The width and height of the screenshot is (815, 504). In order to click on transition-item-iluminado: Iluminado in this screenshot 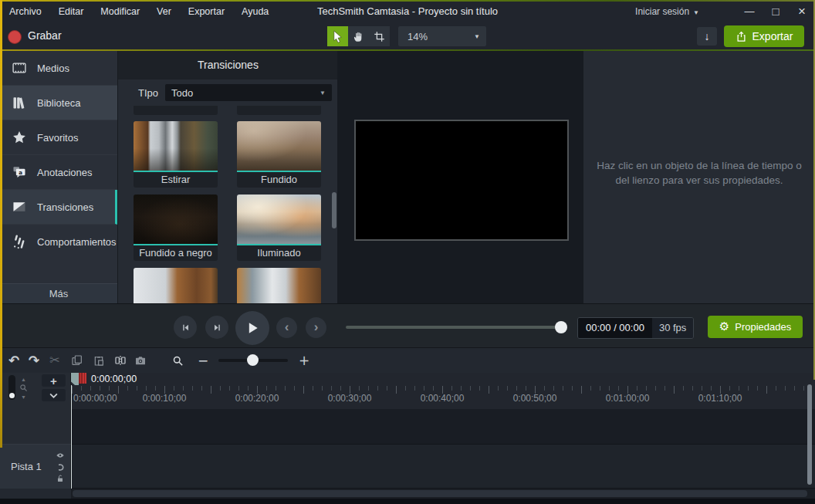, I will do `click(279, 228)`.